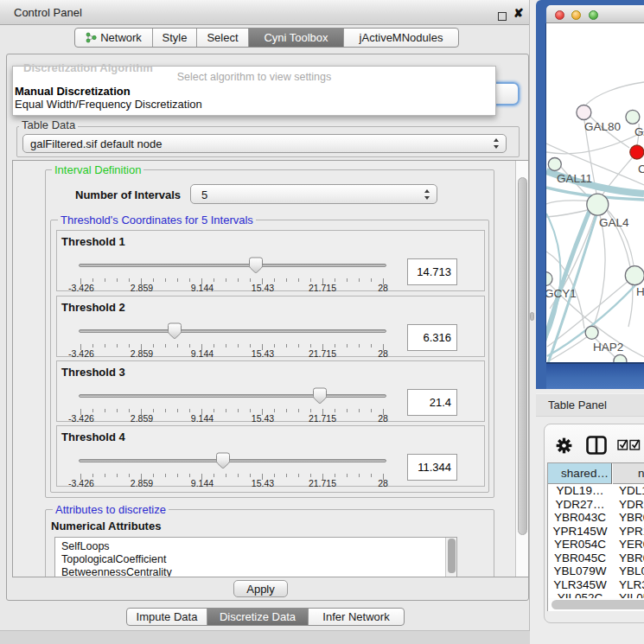  I want to click on svg-text: HAP2, so click(609, 348).